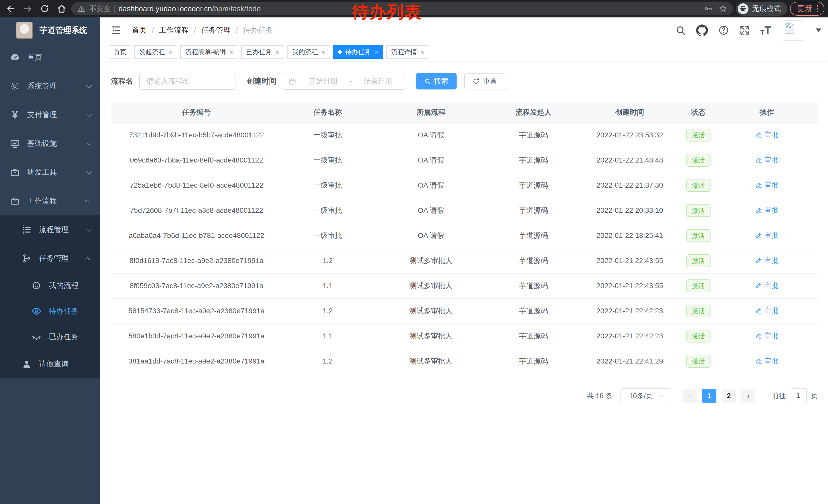 This screenshot has width=828, height=504. Describe the element at coordinates (408, 52) in the screenshot. I see `tab-流程详情: 流程详情×` at that location.